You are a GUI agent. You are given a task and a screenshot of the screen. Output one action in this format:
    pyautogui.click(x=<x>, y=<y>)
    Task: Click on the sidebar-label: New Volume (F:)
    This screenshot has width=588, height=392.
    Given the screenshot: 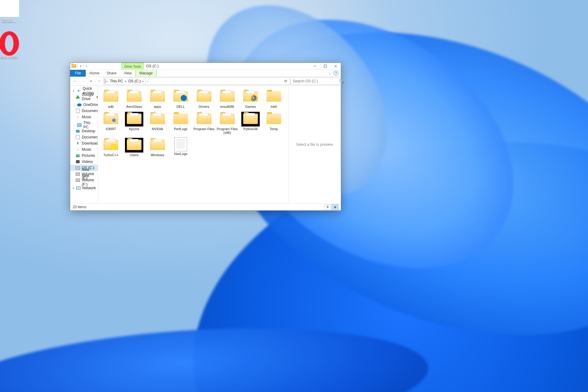 What is the action you would take?
    pyautogui.click(x=89, y=180)
    